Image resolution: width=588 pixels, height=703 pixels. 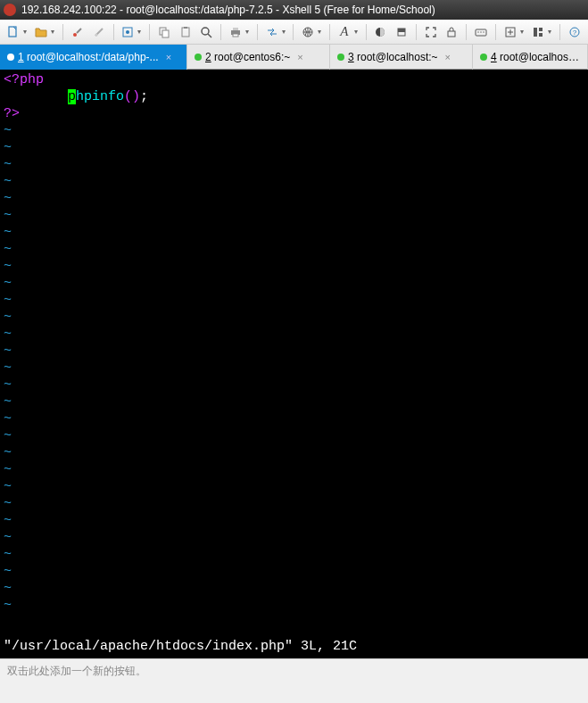 I want to click on layout-icon, so click(x=539, y=32).